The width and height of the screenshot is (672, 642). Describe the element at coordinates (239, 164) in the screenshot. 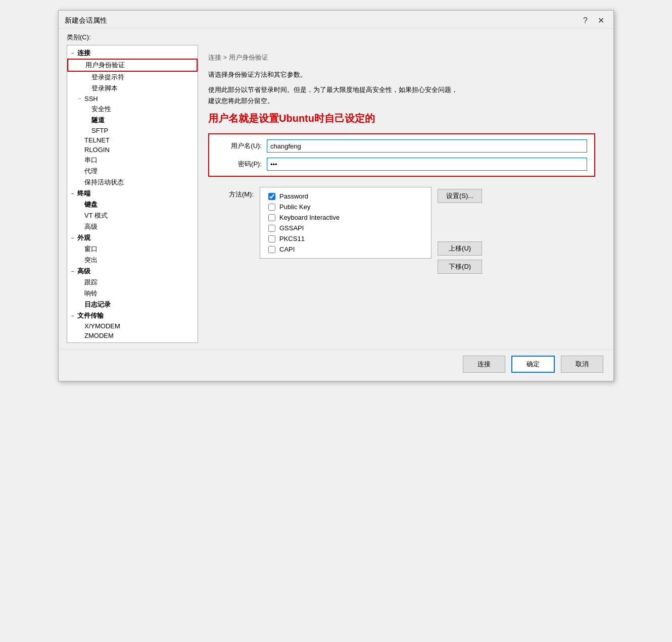

I see `password-label: 密码(P):` at that location.